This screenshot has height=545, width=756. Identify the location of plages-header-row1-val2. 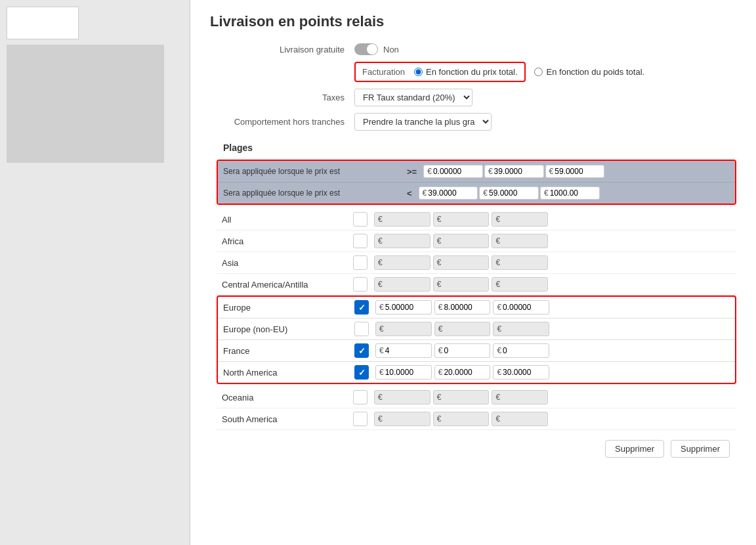
(517, 171).